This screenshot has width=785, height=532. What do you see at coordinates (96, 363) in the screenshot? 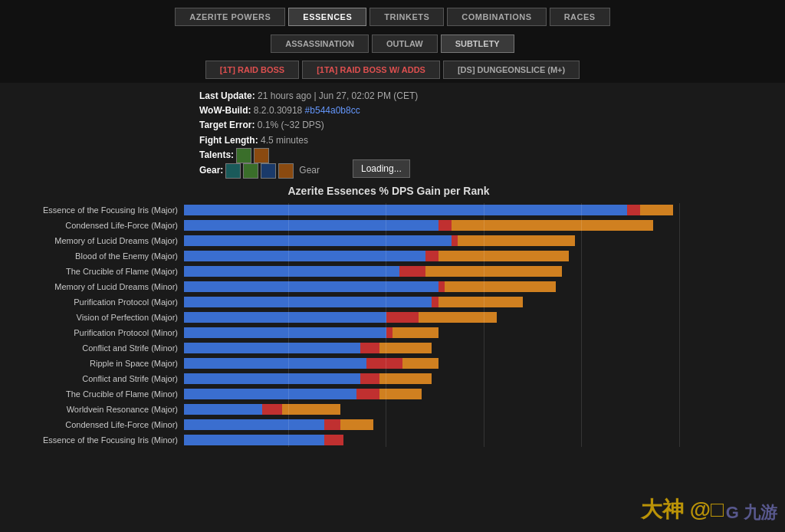
I see `bar-label: Ripple in Space (Major)` at bounding box center [96, 363].